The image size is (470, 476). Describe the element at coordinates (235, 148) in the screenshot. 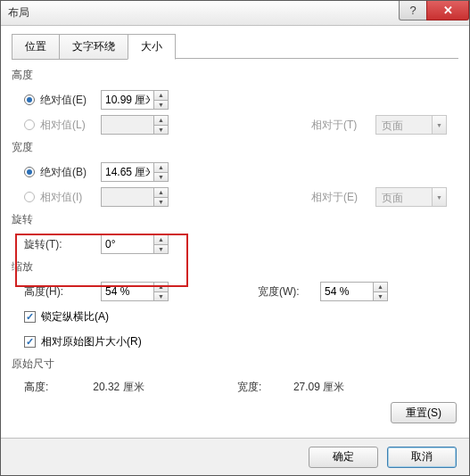

I see `group-width-title: 宽度` at that location.